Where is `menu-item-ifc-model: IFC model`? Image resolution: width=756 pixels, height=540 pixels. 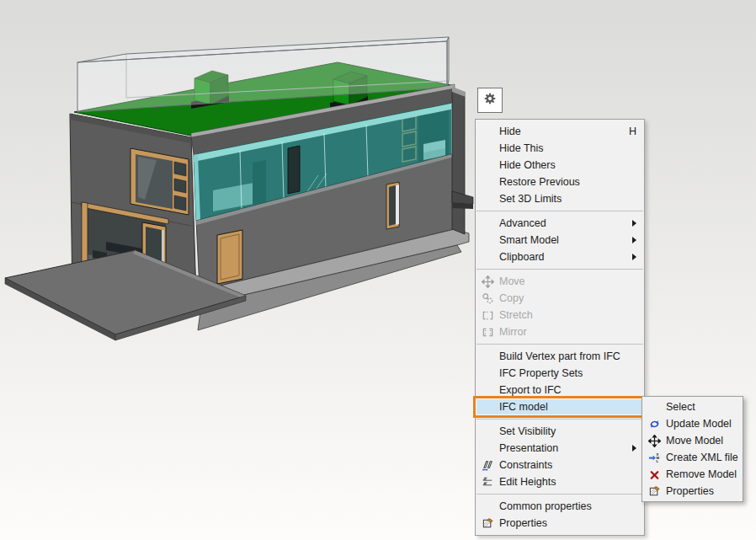 menu-item-ifc-model: IFC model is located at coordinates (560, 407).